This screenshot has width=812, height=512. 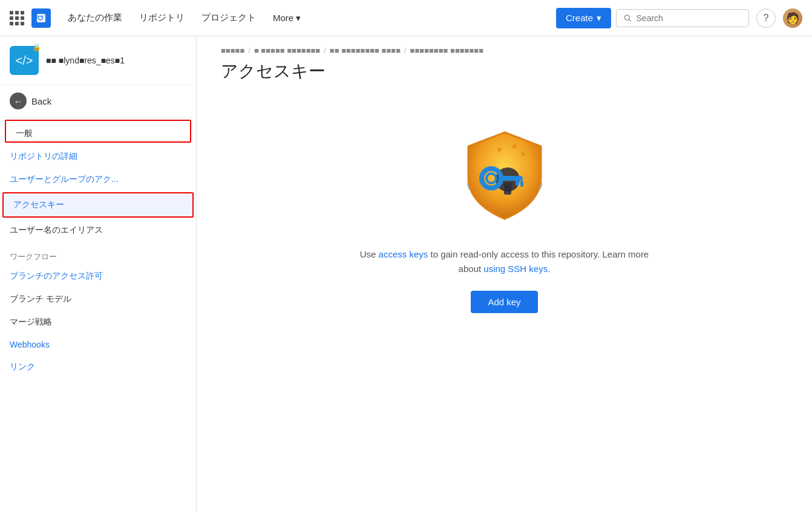 What do you see at coordinates (162, 18) in the screenshot?
I see `nav-repository: リポジトリ` at bounding box center [162, 18].